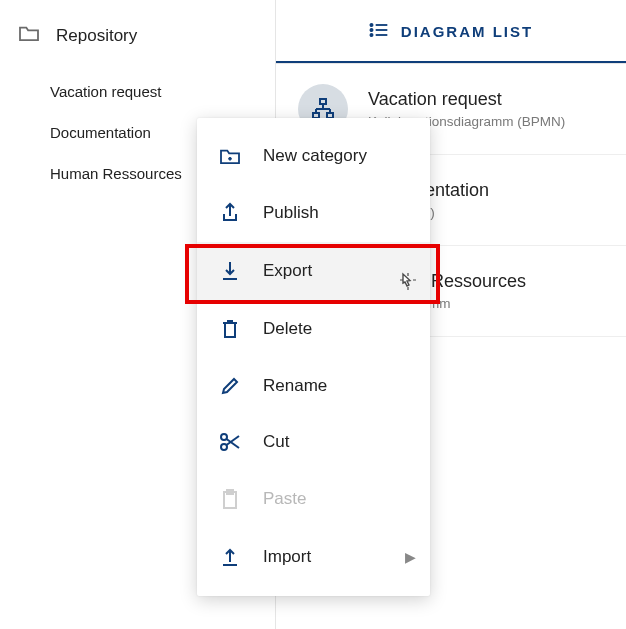  I want to click on menu-item-label: Cut, so click(276, 442).